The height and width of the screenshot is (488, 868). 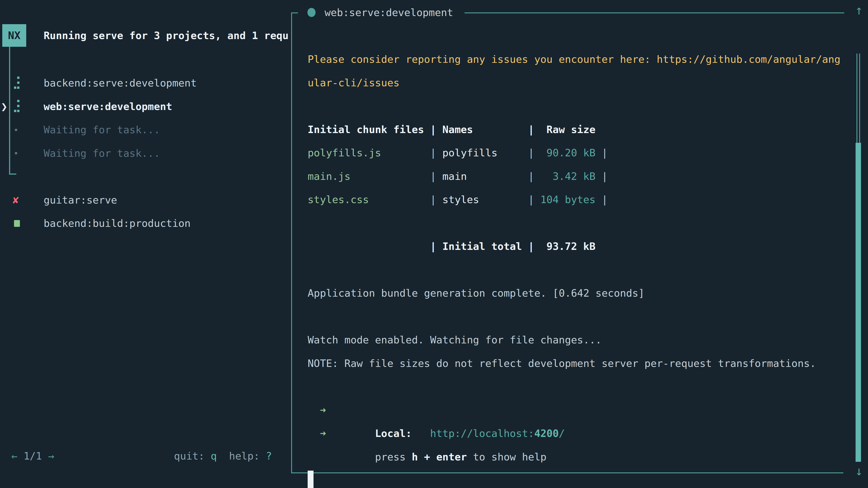 I want to click on cell-name: styles, so click(x=482, y=200).